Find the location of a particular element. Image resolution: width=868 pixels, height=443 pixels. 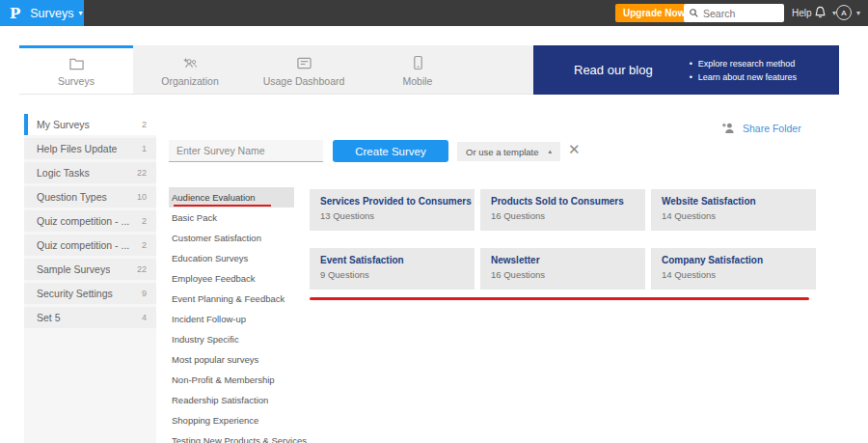

category-label: Shopping Experience is located at coordinates (215, 421).